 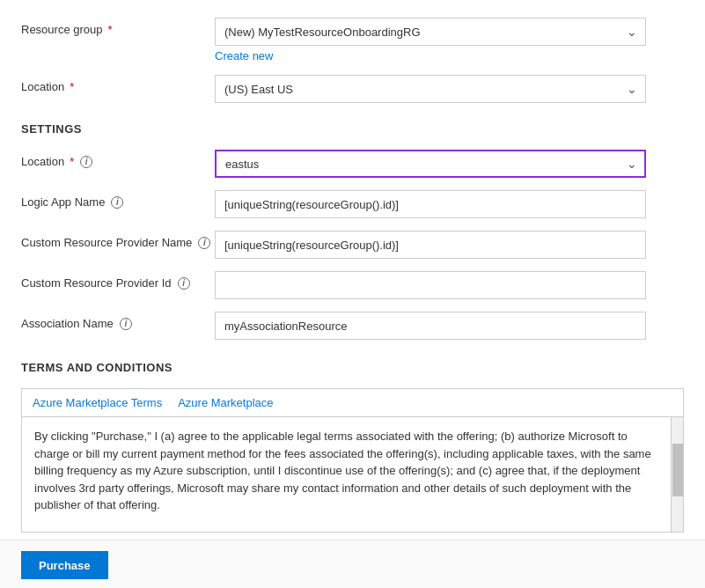 What do you see at coordinates (102, 403) in the screenshot?
I see `terms-tab-marketplace: Azure Marketplace Terms` at bounding box center [102, 403].